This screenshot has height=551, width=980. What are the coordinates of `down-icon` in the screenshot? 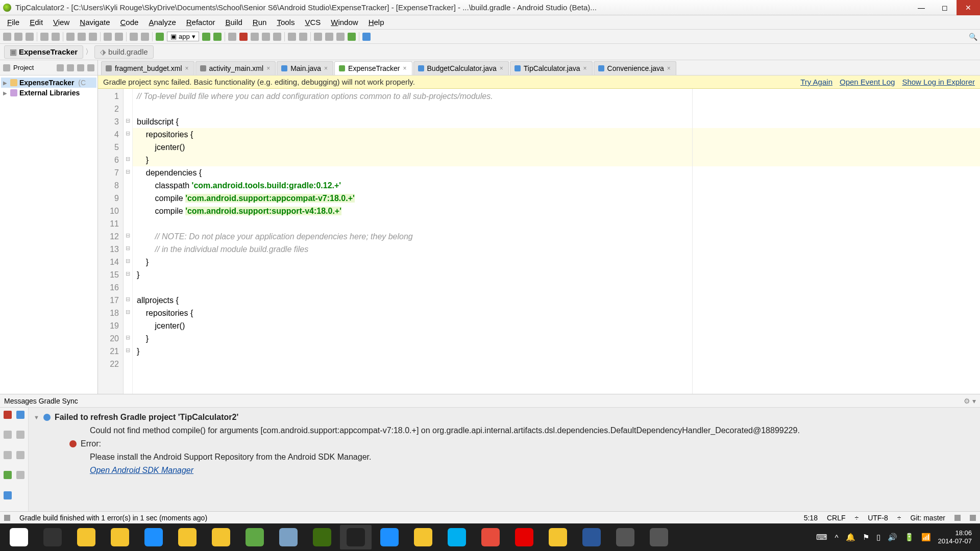 It's located at (8, 455).